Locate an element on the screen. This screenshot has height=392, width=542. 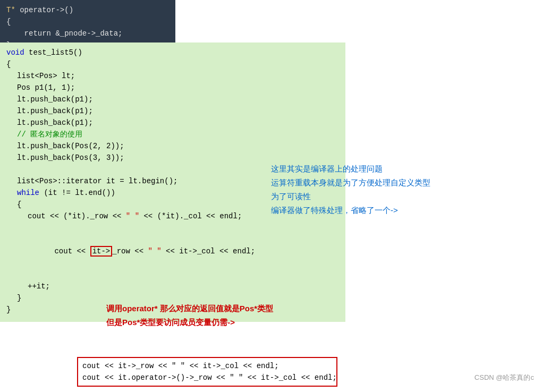
code-line-itarrow: cout << it->_row << " " << it->_col << e… is located at coordinates (173, 251).